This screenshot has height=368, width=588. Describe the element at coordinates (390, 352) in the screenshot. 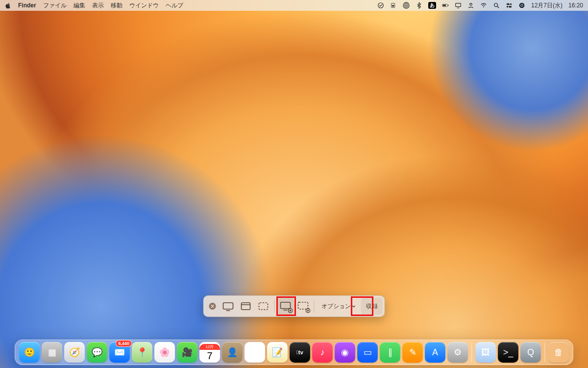

I see `dock-app-numbers: ∥` at that location.